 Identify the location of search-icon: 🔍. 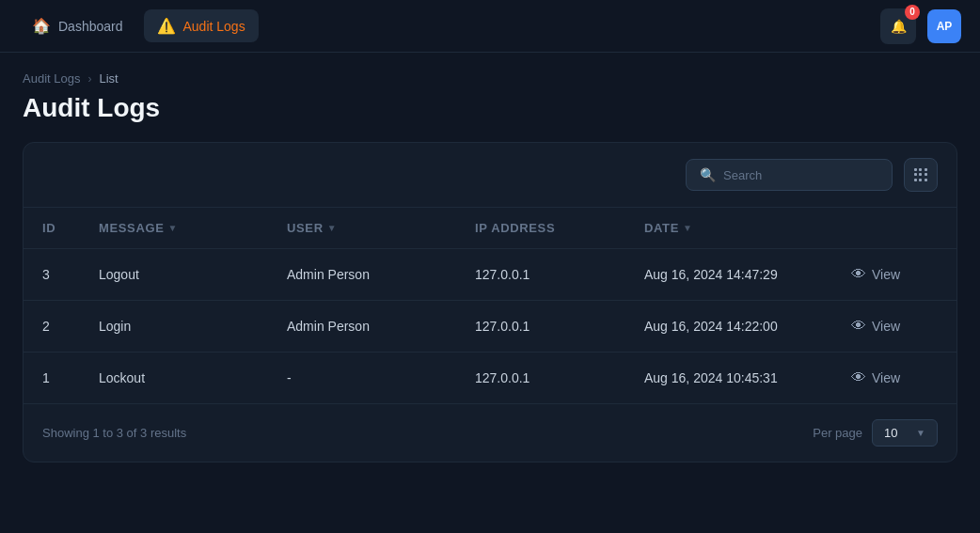
(707, 175).